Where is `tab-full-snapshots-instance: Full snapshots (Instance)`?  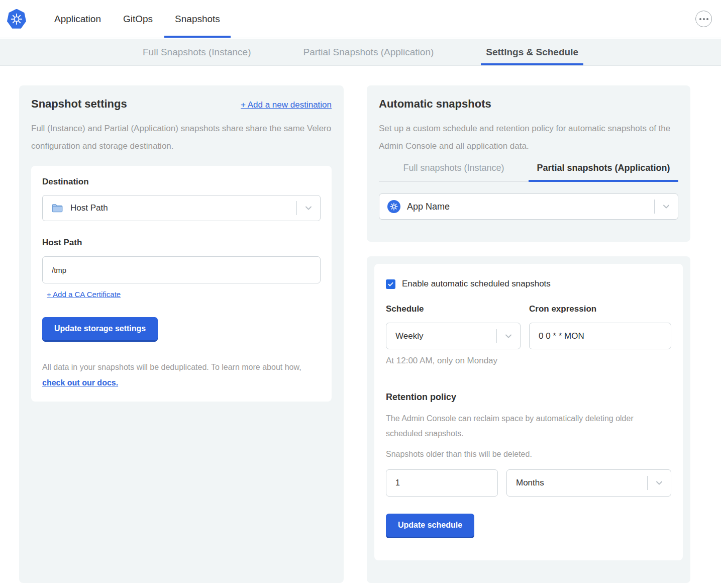
tab-full-snapshots-instance: Full snapshots (Instance) is located at coordinates (454, 172).